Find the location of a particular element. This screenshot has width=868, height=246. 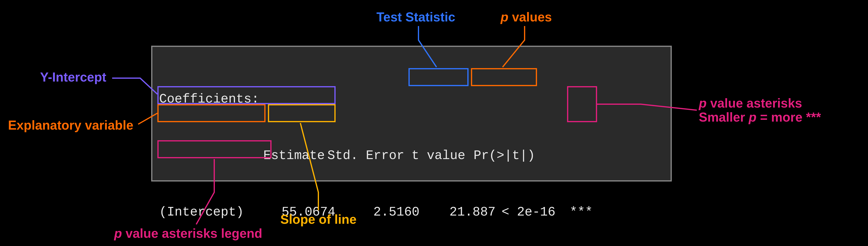

label-sig-l1-p: p is located at coordinates (703, 103).